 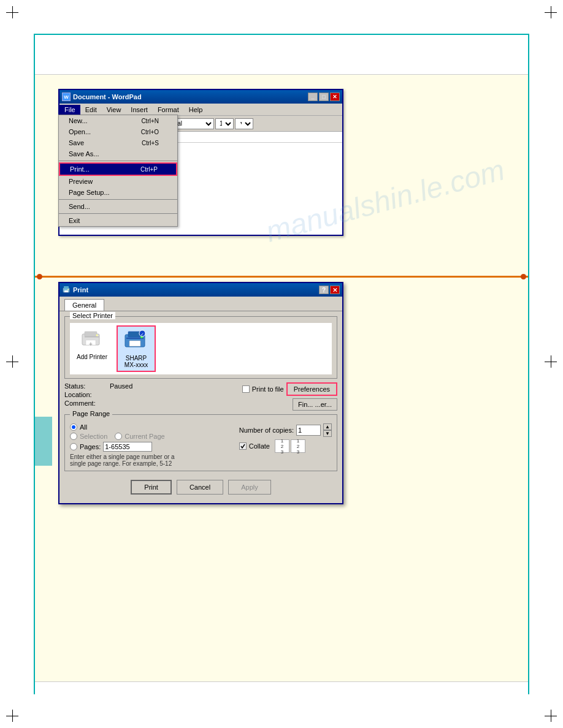 I want to click on cancel-button: Cancel, so click(x=200, y=487).